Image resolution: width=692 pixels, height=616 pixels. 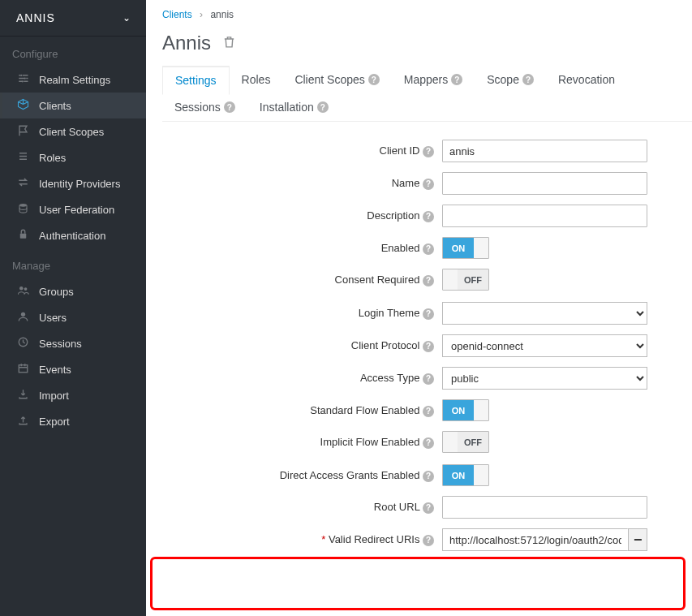 What do you see at coordinates (23, 421) in the screenshot?
I see `export-icon` at bounding box center [23, 421].